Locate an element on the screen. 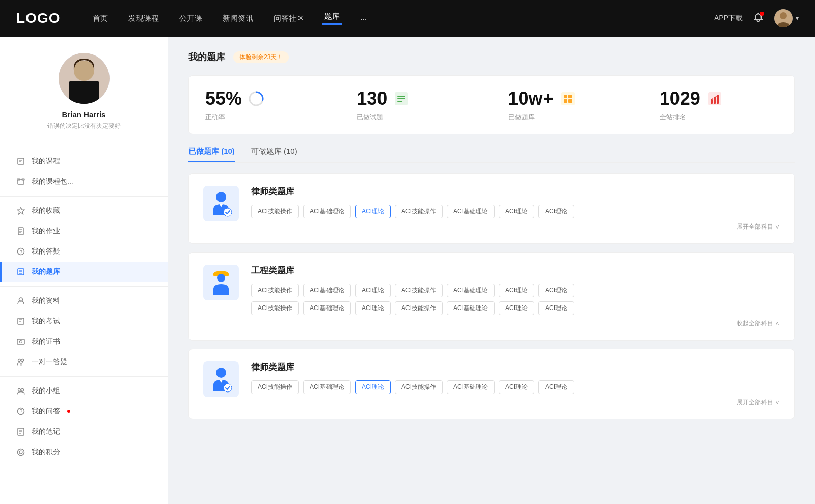 The image size is (815, 504). stat-accuracy-number: 55% is located at coordinates (224, 99).